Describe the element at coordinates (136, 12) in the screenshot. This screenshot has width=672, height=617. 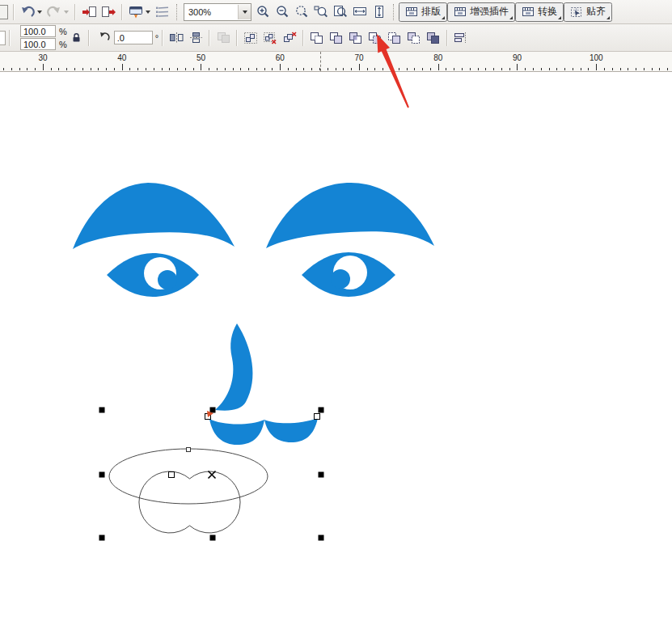
I see `application-launcher-icon` at that location.